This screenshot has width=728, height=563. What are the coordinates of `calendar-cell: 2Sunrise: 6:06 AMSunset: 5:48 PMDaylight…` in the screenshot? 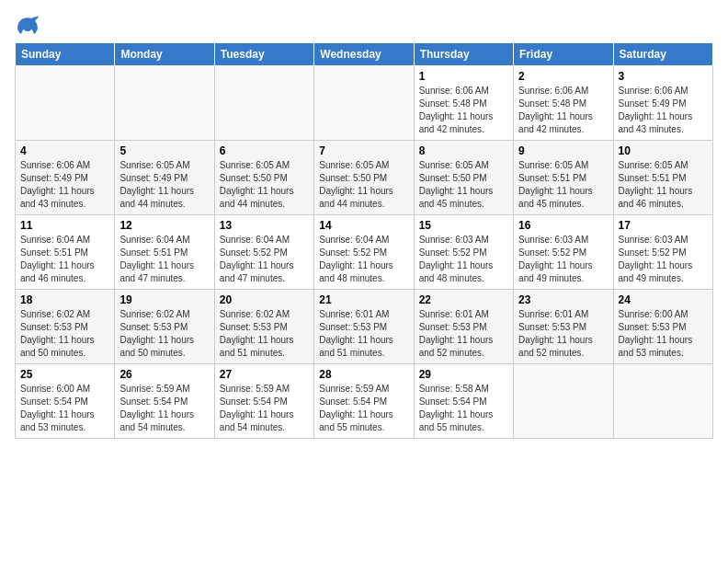 It's located at (563, 103).